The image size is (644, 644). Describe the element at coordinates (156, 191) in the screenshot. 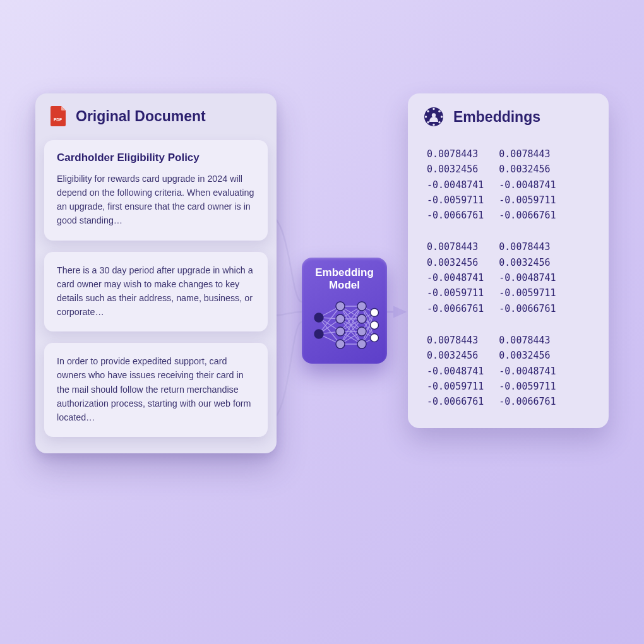

I see `document-chunk: Cardholder Eligibility Policy Eligibilit…` at that location.